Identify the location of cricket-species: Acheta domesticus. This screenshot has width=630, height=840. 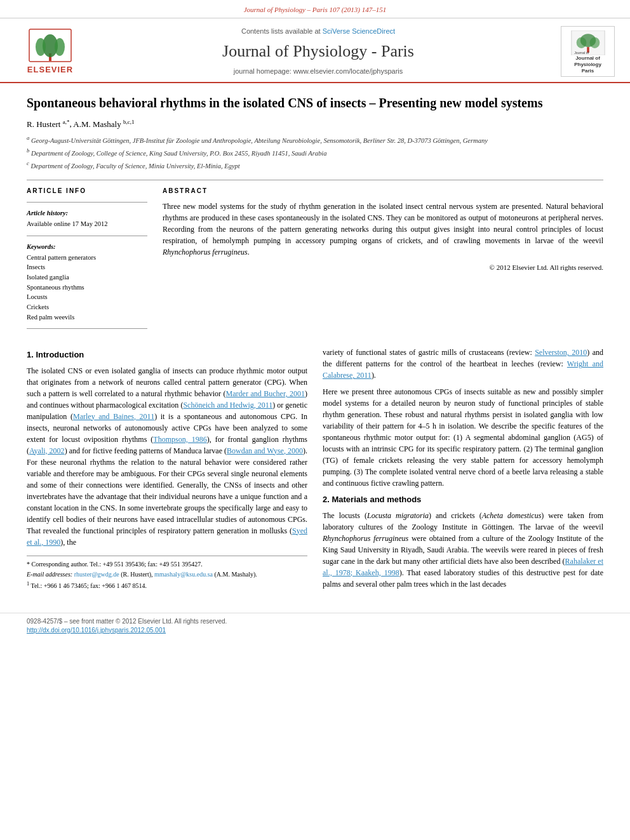
(512, 516).